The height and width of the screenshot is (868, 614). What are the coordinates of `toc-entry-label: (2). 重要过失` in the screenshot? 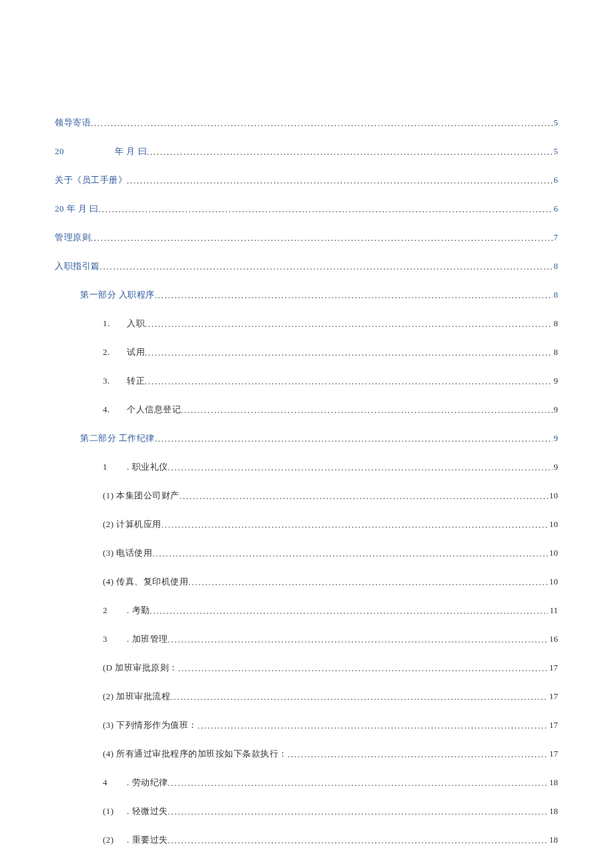 It's located at (135, 840).